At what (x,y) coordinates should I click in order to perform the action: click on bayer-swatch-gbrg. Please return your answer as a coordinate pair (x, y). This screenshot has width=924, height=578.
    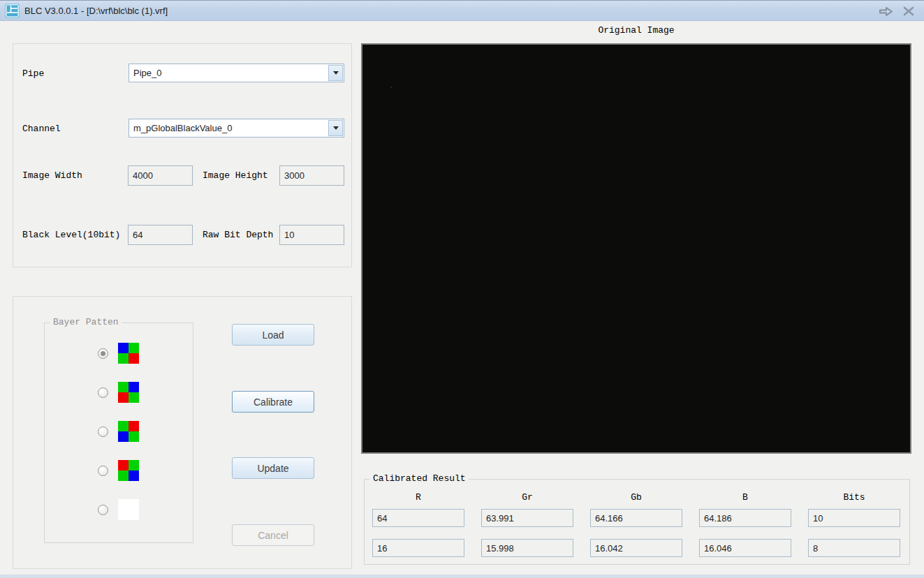
    Looking at the image, I should click on (129, 392).